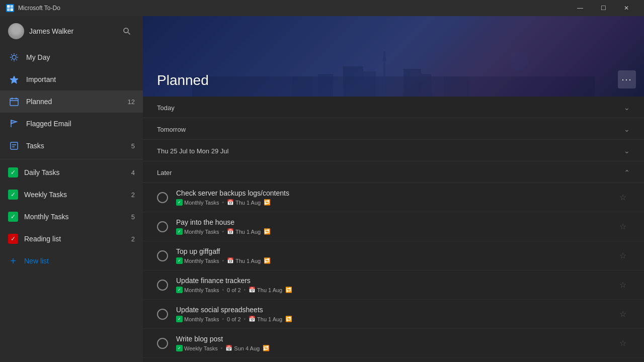 This screenshot has height=362, width=644. I want to click on new-list-plus-icon: +, so click(13, 261).